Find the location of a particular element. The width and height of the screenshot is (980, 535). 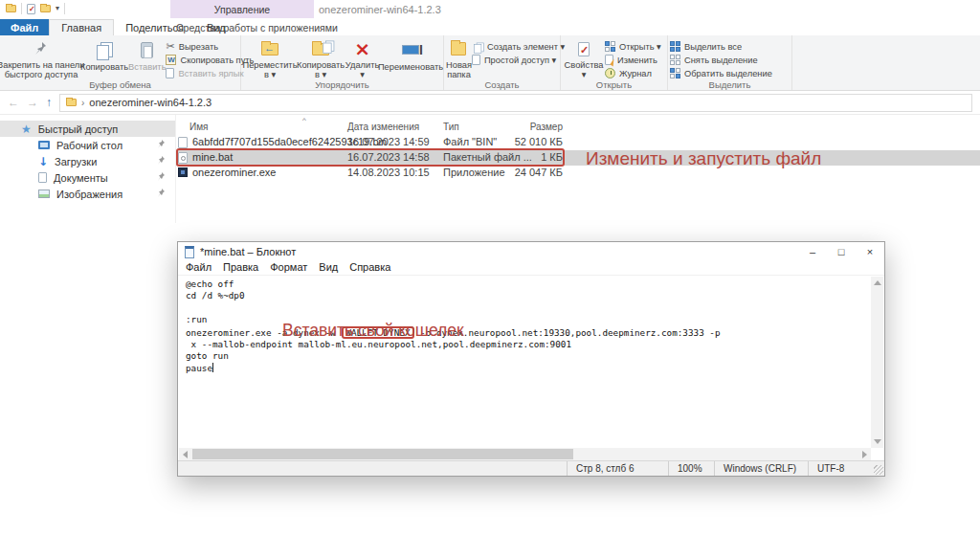

sort-ascending-icon: ^ is located at coordinates (304, 121).